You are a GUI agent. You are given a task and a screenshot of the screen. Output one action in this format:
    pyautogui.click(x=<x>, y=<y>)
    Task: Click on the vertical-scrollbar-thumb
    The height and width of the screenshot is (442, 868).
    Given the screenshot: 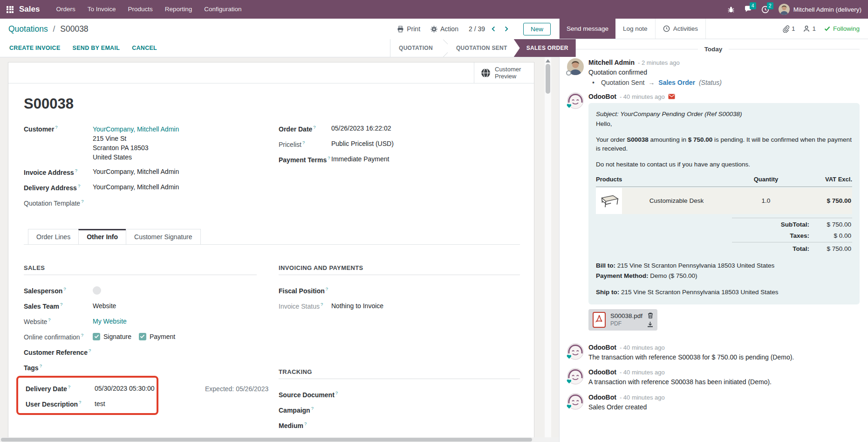 What is the action you would take?
    pyautogui.click(x=548, y=79)
    